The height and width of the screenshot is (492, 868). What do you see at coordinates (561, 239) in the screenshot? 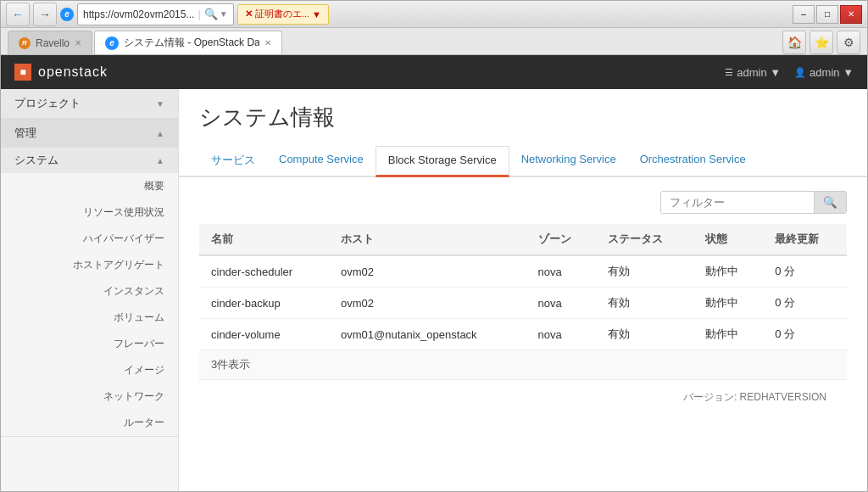
I see `col-zone: ゾーン` at bounding box center [561, 239].